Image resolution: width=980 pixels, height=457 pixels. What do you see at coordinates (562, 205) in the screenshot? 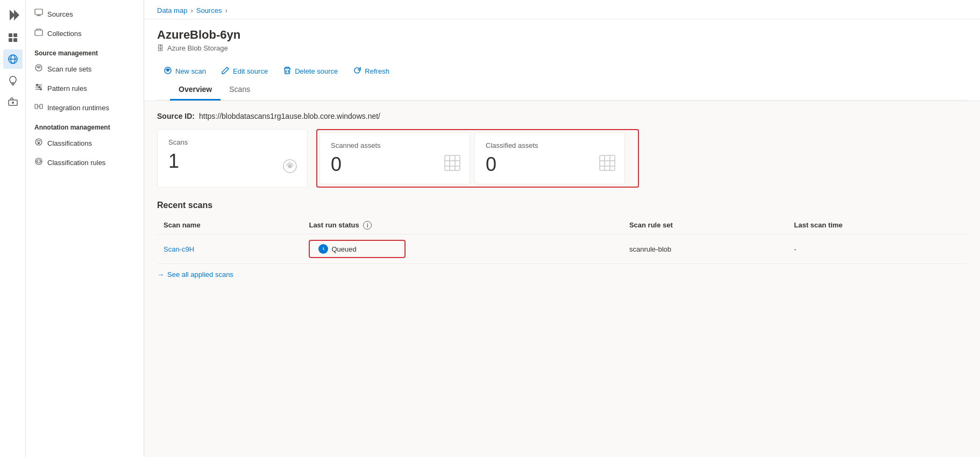
I see `recent-scans-title: Recent scans` at bounding box center [562, 205].